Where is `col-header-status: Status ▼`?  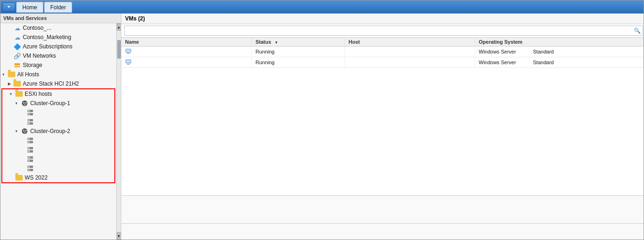 col-header-status: Status ▼ is located at coordinates (298, 42).